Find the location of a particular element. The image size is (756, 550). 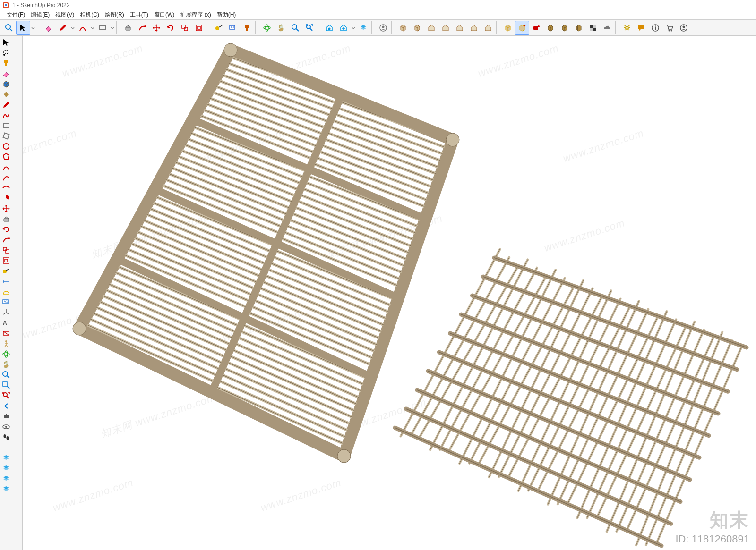

line-tool-icon is located at coordinates (6, 105).